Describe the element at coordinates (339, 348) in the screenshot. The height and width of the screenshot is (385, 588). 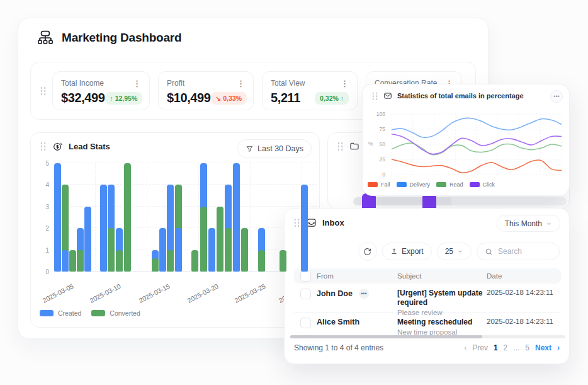
I see `entries-summary: Showing 1 to 4 of 4 entries` at that location.